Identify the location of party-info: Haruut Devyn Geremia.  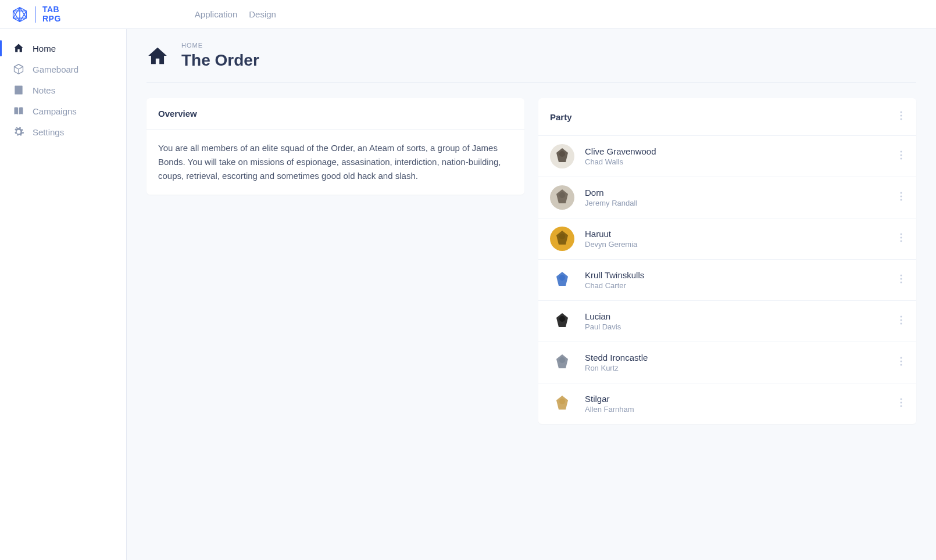
(736, 239).